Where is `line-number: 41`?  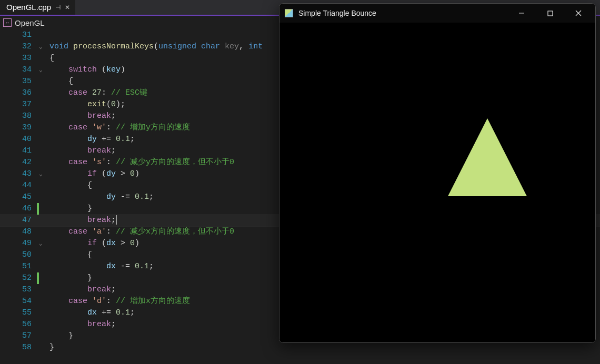
line-number: 41 is located at coordinates (16, 151).